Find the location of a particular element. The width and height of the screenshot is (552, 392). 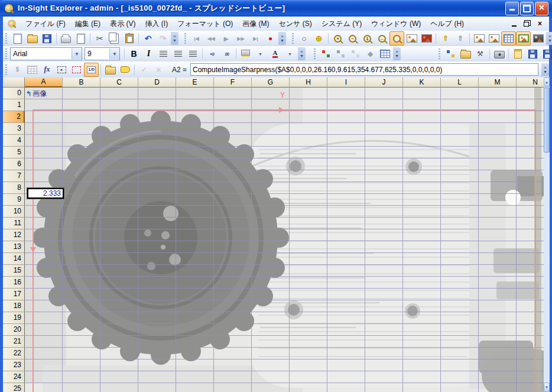

insert-function-button: fx is located at coordinates (47, 70).